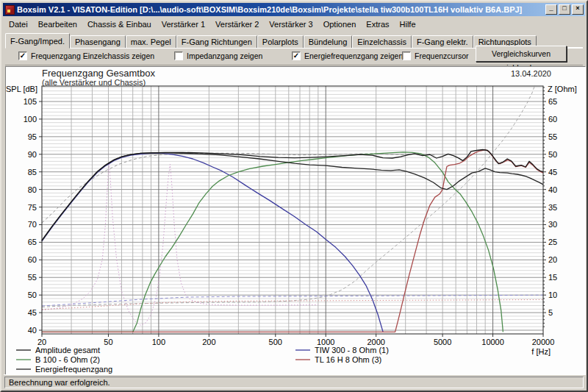 Image resolution: width=588 pixels, height=392 pixels. I want to click on axis-tick-label-left: 65, so click(32, 242).